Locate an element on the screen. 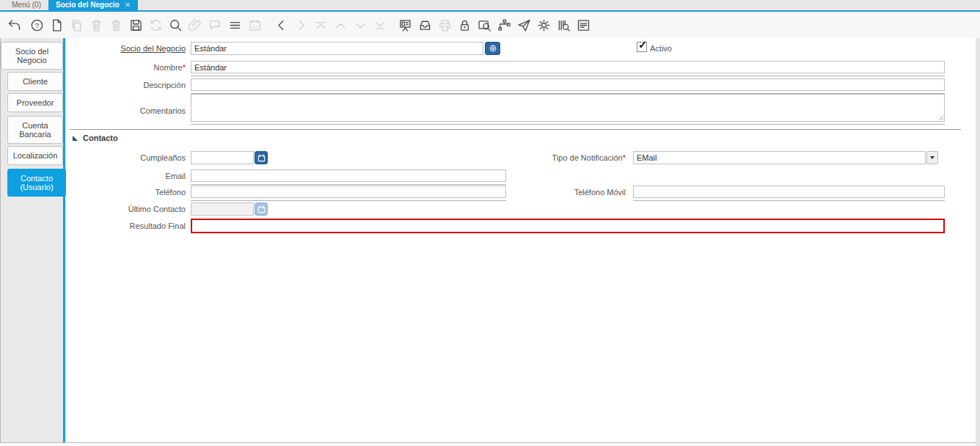  phone-label: Teléfono is located at coordinates (128, 192).